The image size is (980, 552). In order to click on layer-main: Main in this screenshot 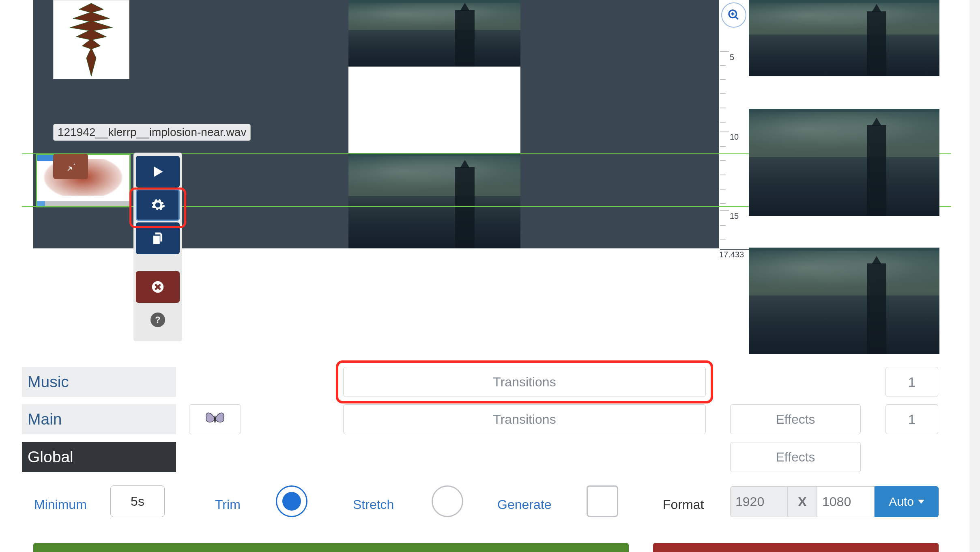, I will do `click(99, 419)`.